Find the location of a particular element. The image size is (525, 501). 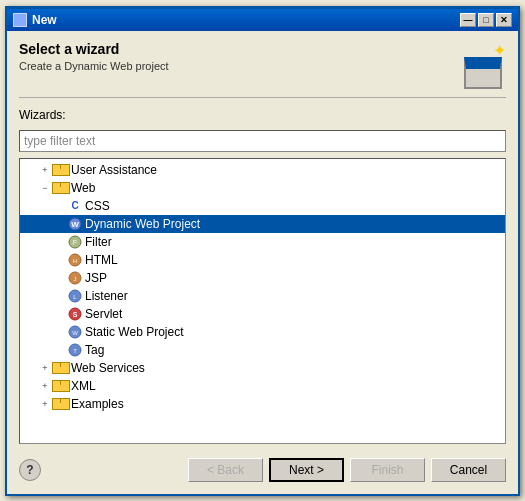

item-label: Web is located at coordinates (83, 188).